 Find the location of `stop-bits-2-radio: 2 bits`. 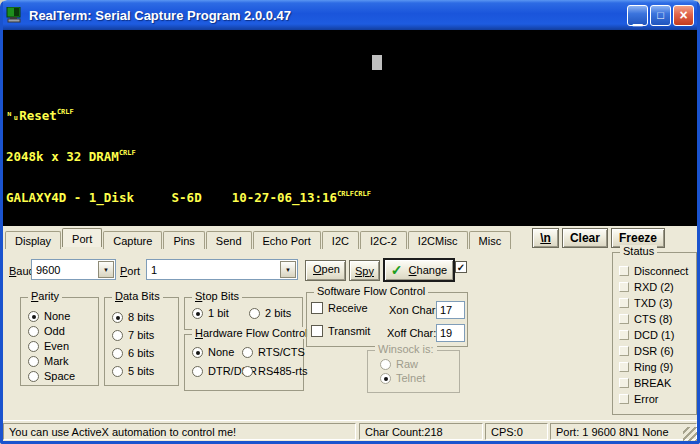

stop-bits-2-radio: 2 bits is located at coordinates (270, 313).